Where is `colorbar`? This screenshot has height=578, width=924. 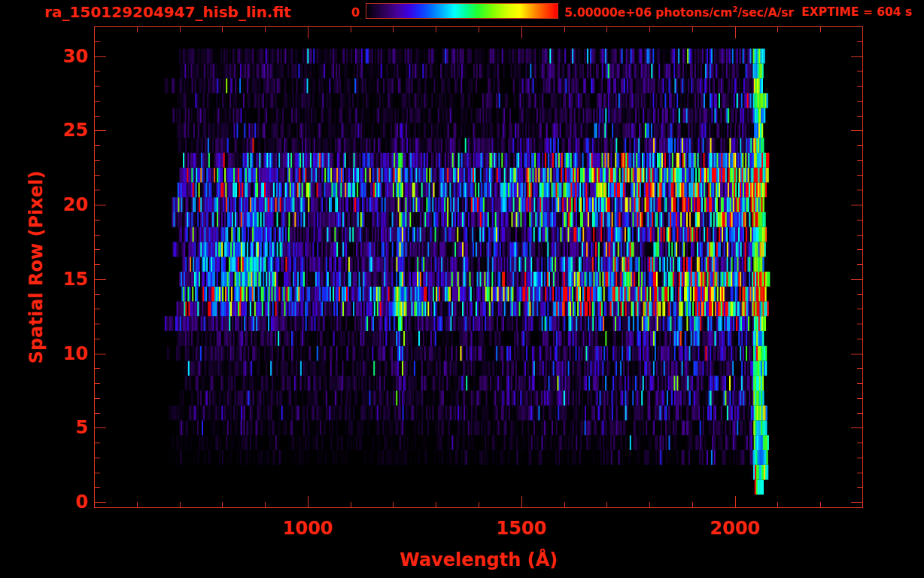 colorbar is located at coordinates (462, 11).